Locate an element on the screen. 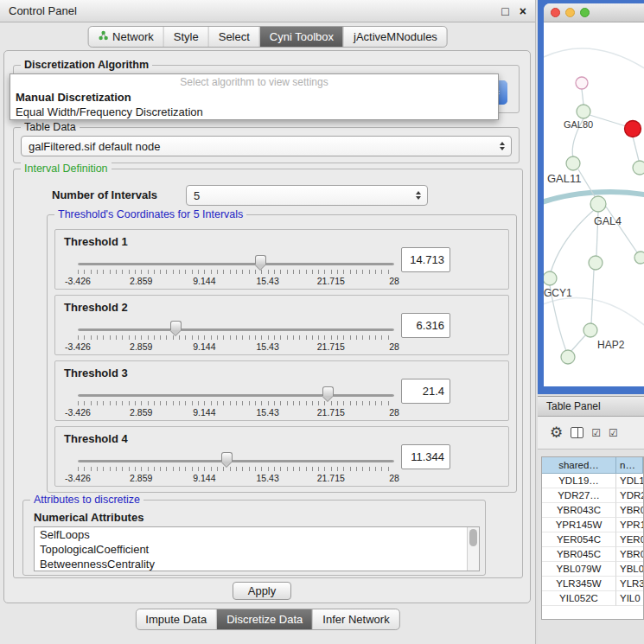 The image size is (644, 644). cell-shared-name: YPR145W is located at coordinates (579, 526).